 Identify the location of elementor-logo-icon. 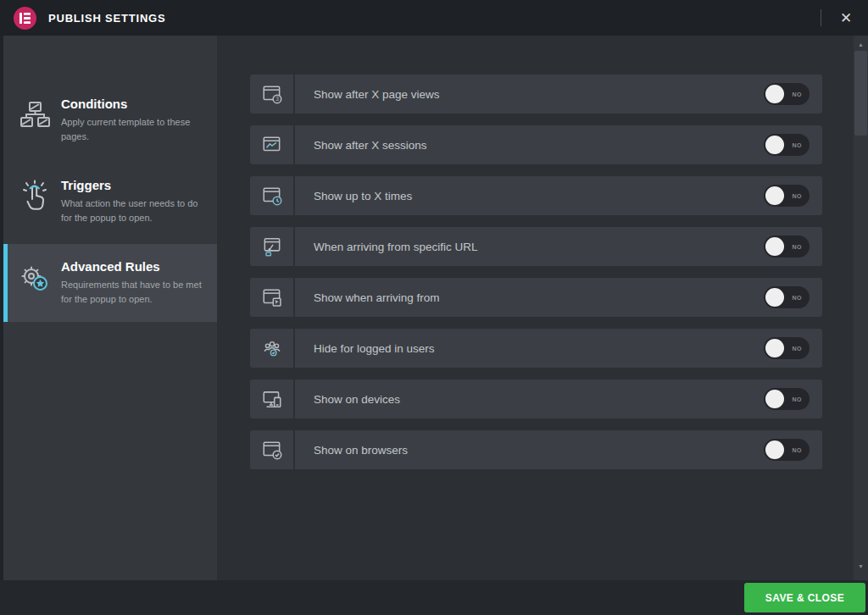
(25, 19).